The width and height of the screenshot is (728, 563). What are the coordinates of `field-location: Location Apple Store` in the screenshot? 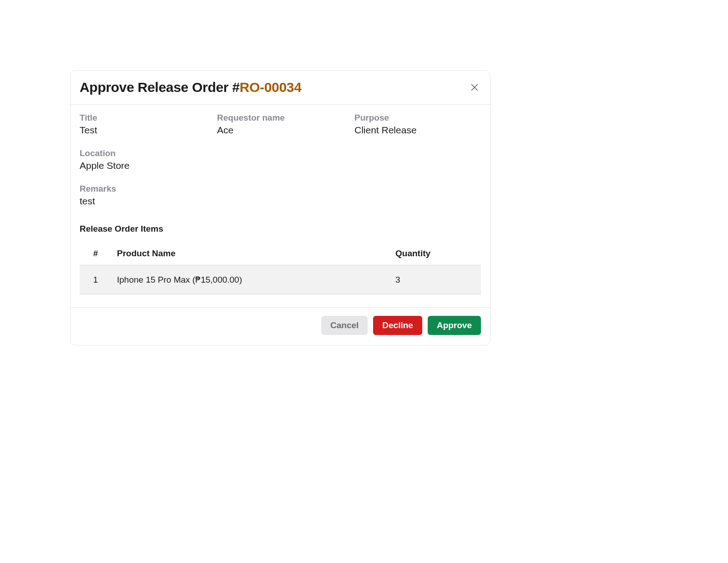 It's located at (280, 160).